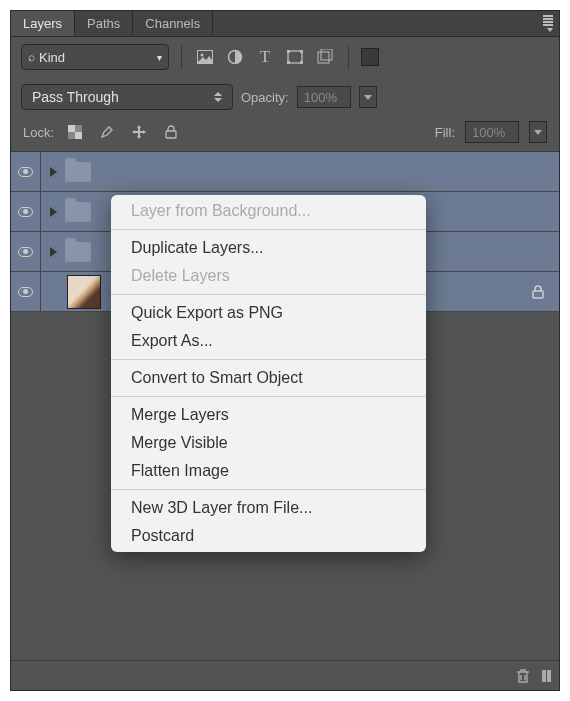 The width and height of the screenshot is (570, 701). Describe the element at coordinates (52, 58) in the screenshot. I see `kind-filter-label: Kind` at that location.